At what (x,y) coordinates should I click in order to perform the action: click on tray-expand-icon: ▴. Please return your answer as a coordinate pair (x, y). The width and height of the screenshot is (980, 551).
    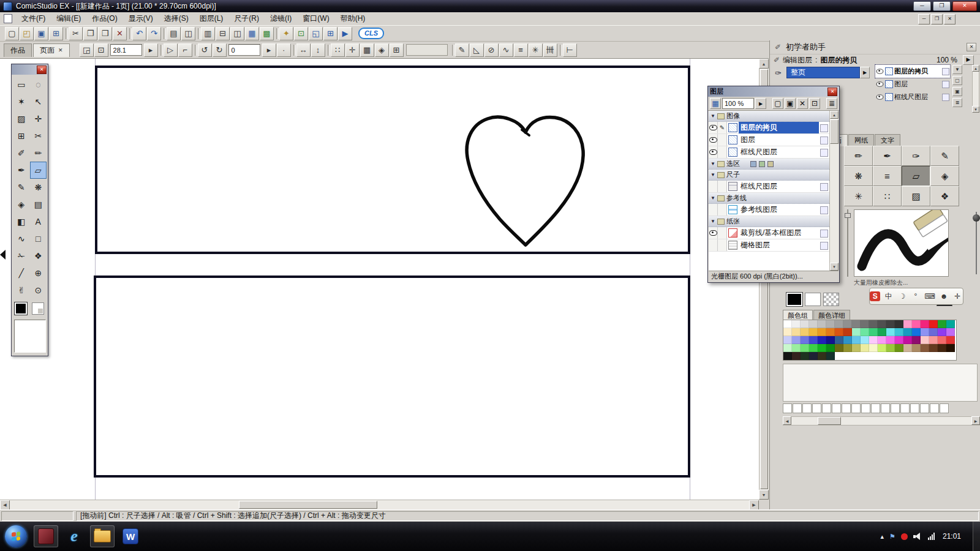
    Looking at the image, I should click on (883, 536).